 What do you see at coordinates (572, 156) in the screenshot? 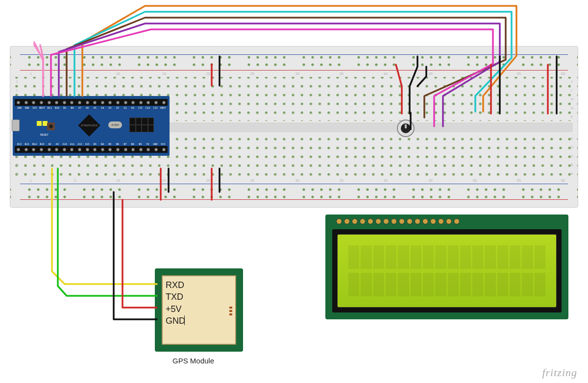
I see `svg-text: C` at bounding box center [572, 156].